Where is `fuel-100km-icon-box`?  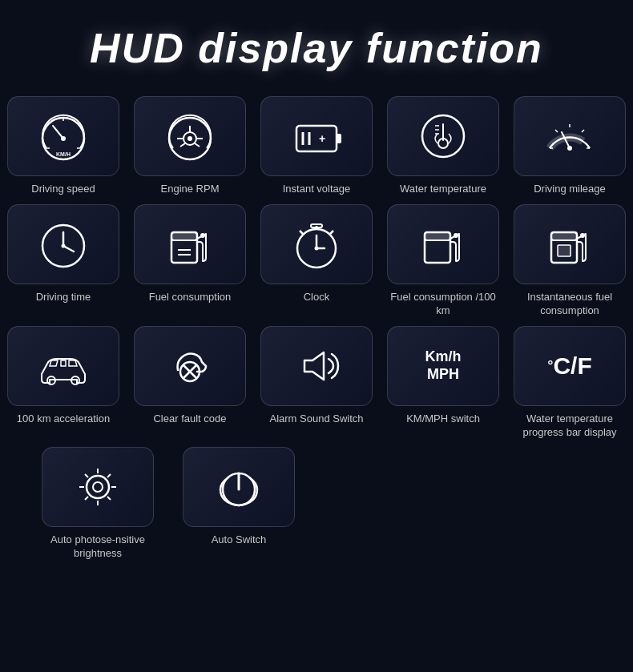 fuel-100km-icon-box is located at coordinates (443, 244).